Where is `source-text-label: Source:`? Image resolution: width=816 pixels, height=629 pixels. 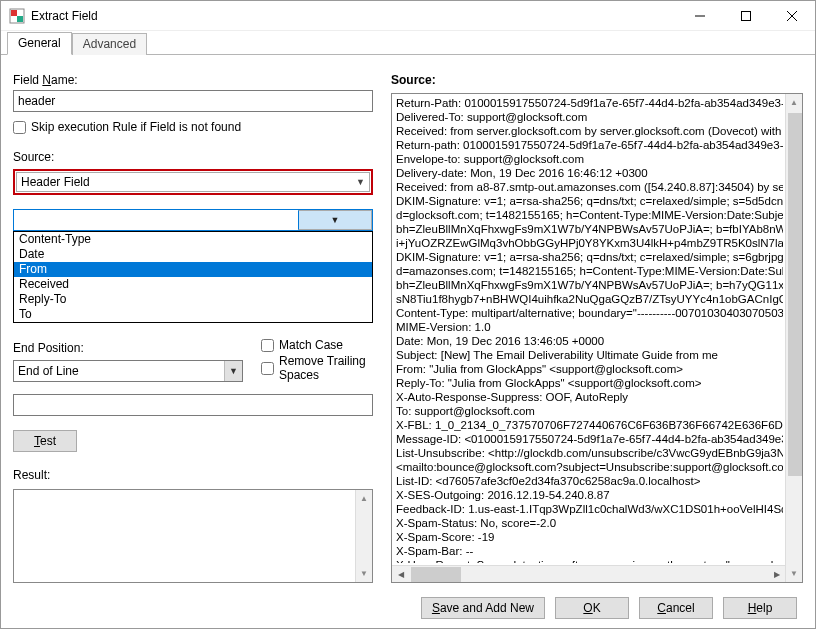
source-text-label: Source: is located at coordinates (597, 80).